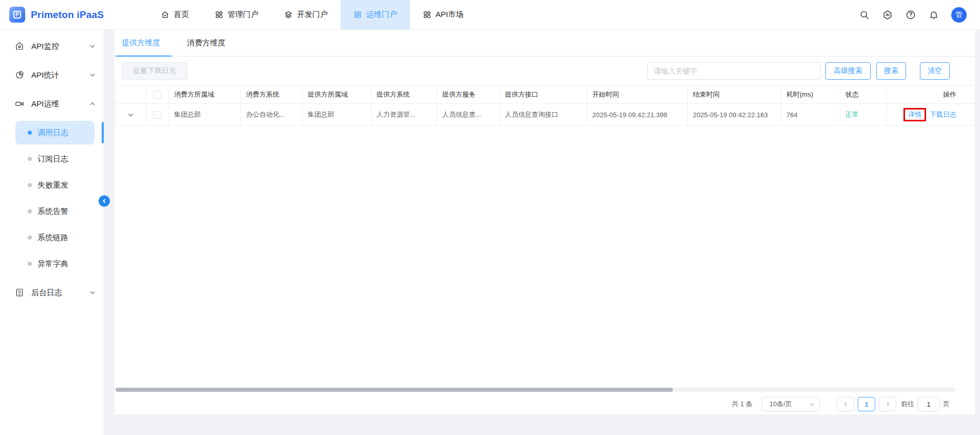  What do you see at coordinates (158, 95) in the screenshot?
I see `select-all-column-header` at bounding box center [158, 95].